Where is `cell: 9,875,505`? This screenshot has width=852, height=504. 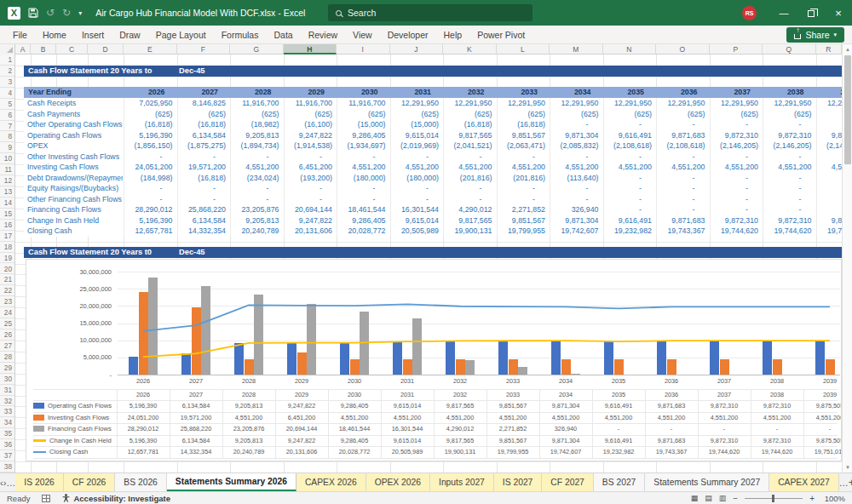 cell: 9,875,505 is located at coordinates (830, 136).